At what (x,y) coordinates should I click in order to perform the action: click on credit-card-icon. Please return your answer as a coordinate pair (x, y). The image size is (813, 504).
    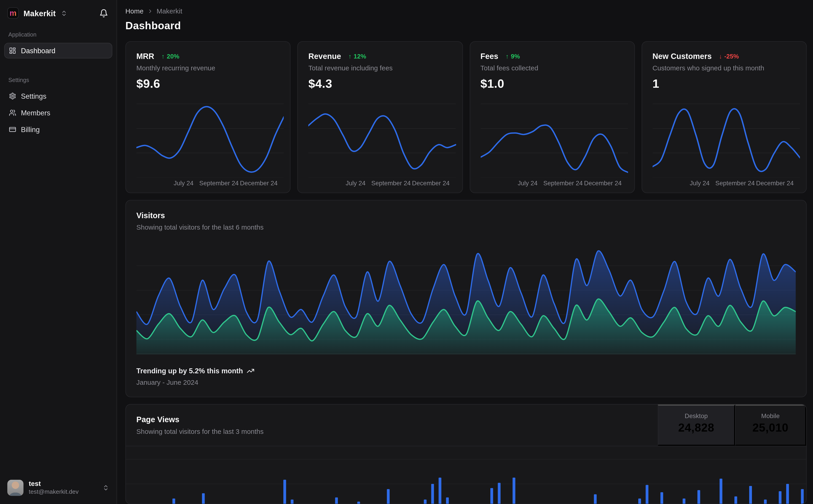
    Looking at the image, I should click on (13, 130).